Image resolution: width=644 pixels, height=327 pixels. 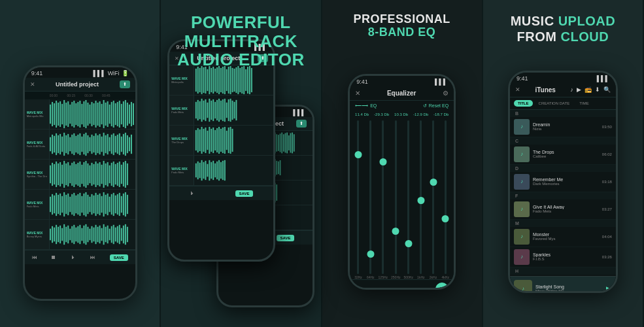 I want to click on download-icon: ⬇, so click(x=598, y=90).